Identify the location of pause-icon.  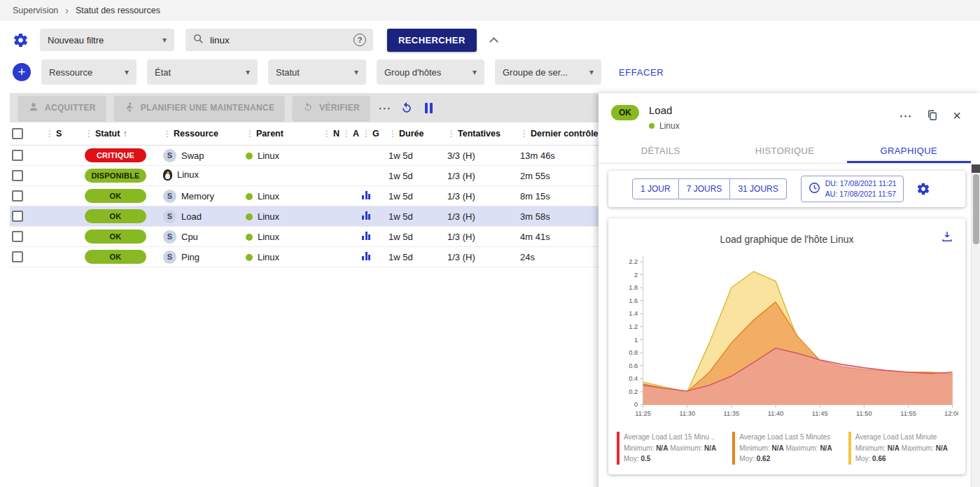
(429, 108).